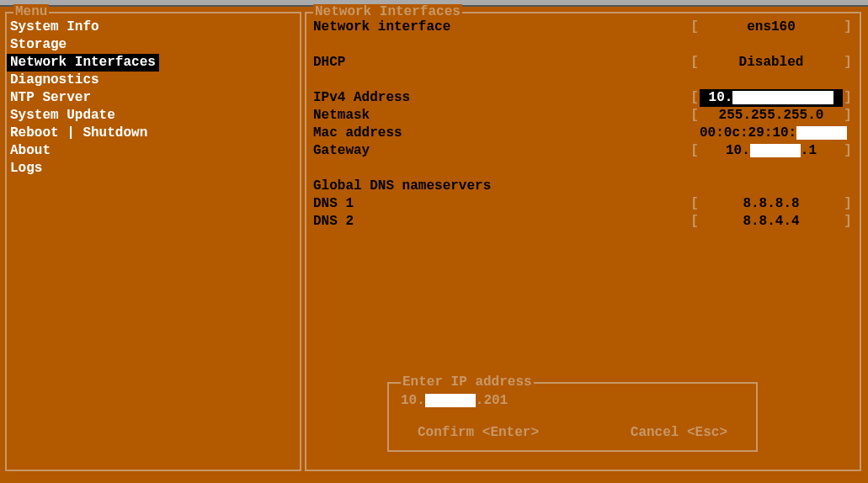 The width and height of the screenshot is (868, 483). Describe the element at coordinates (153, 81) in the screenshot. I see `menu-item-diagnostics: Diagnostics` at that location.